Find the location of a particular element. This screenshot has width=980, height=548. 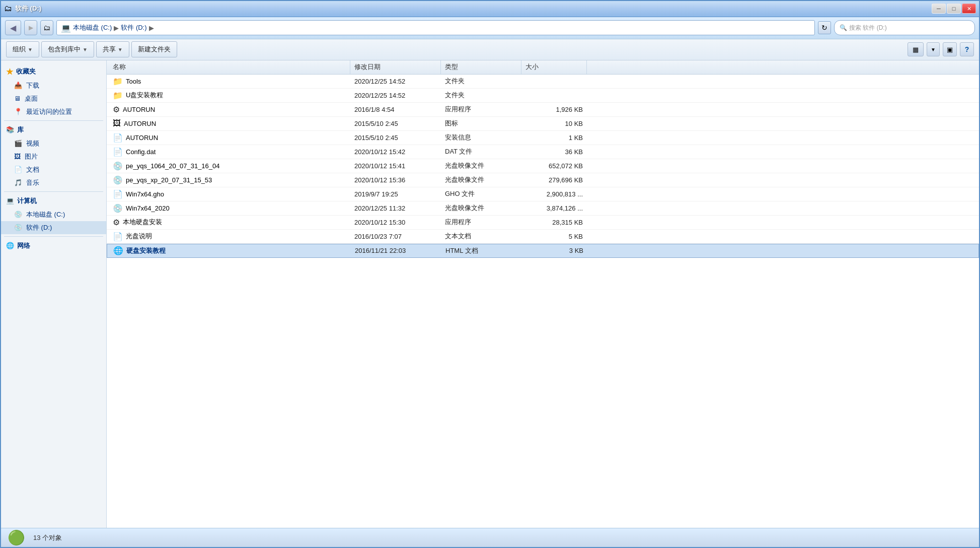

back-button: ◀ is located at coordinates (13, 28).